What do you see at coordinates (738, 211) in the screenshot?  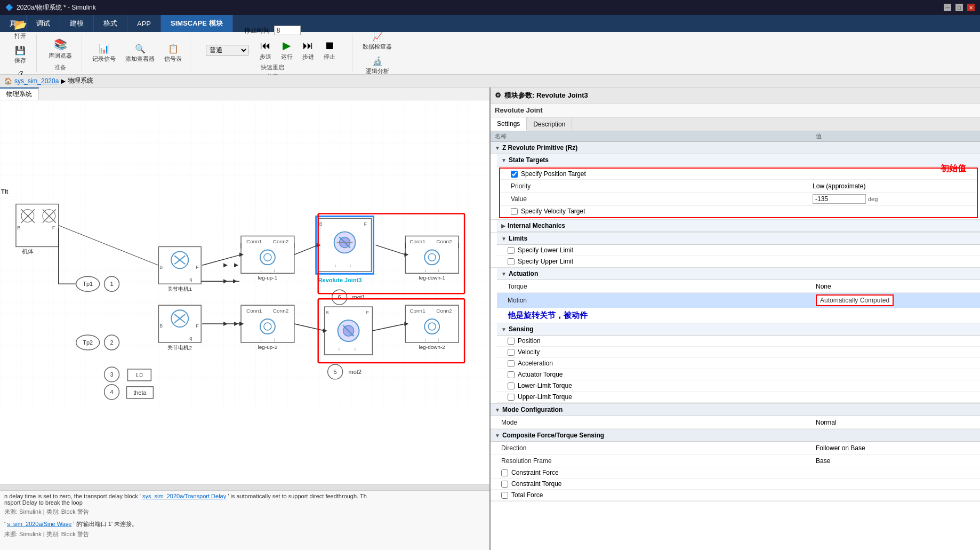 I see `specify-velocity-row: Specify Velocity Target` at bounding box center [738, 211].